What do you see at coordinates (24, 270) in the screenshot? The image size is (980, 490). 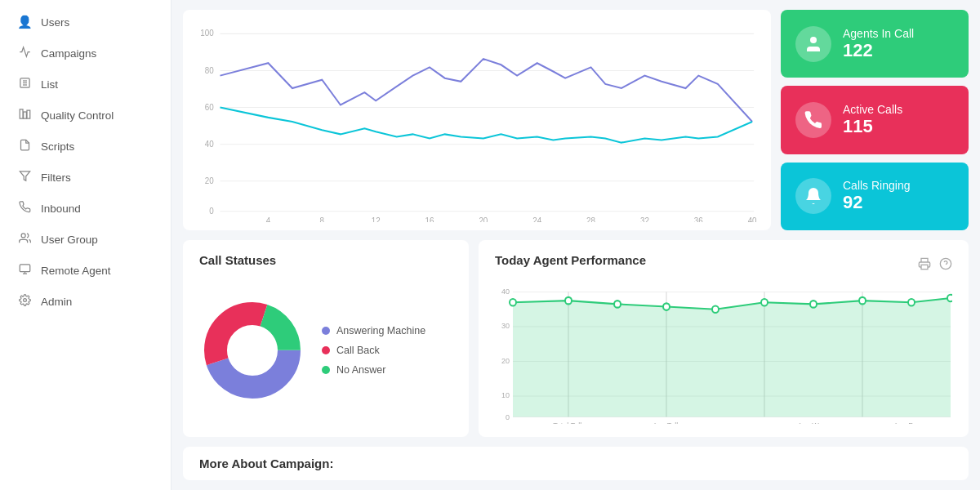 I see `remote-agent-icon` at bounding box center [24, 270].